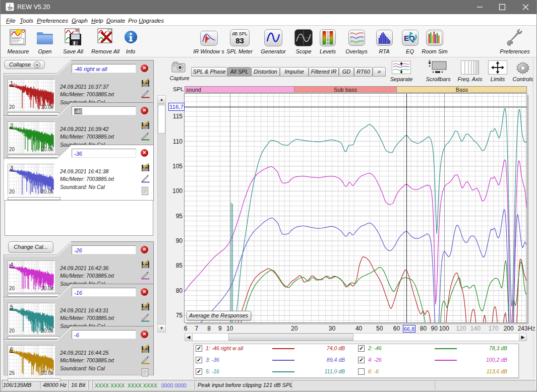 The width and height of the screenshot is (537, 392). I want to click on svg-text: 115, so click(177, 116).